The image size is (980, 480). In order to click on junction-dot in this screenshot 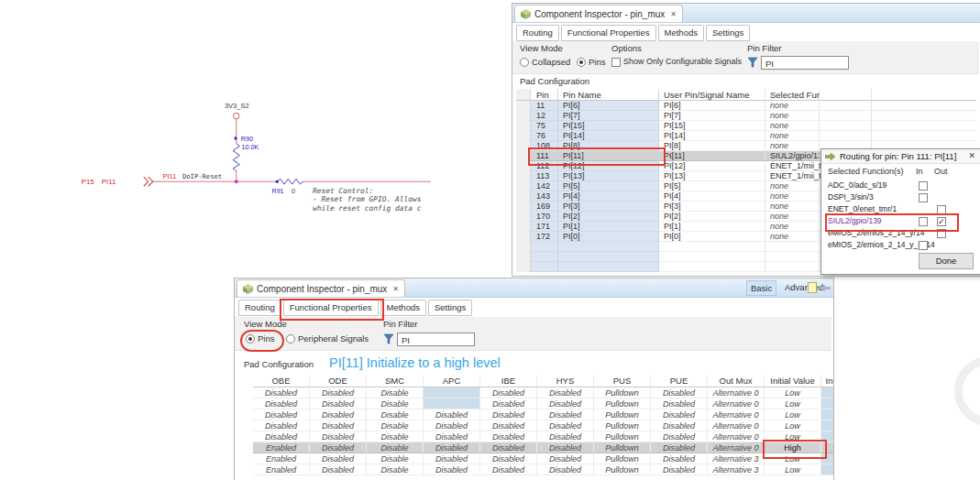, I will do `click(237, 181)`.